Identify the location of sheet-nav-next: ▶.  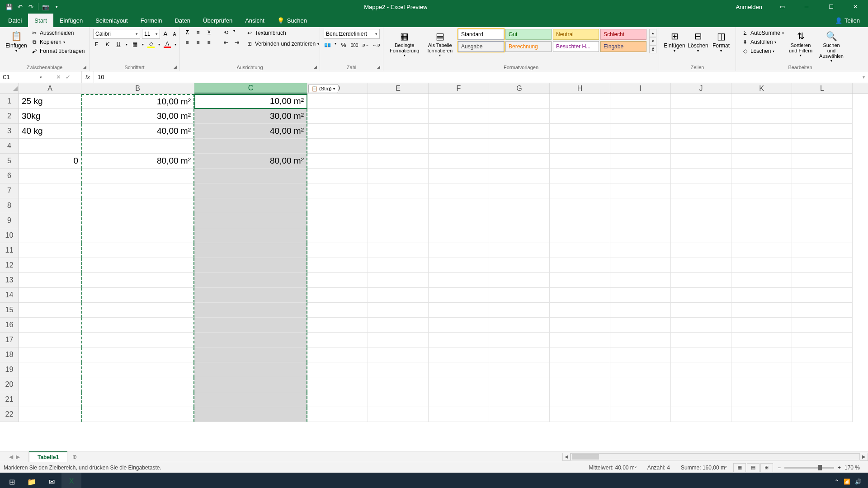
(18, 457).